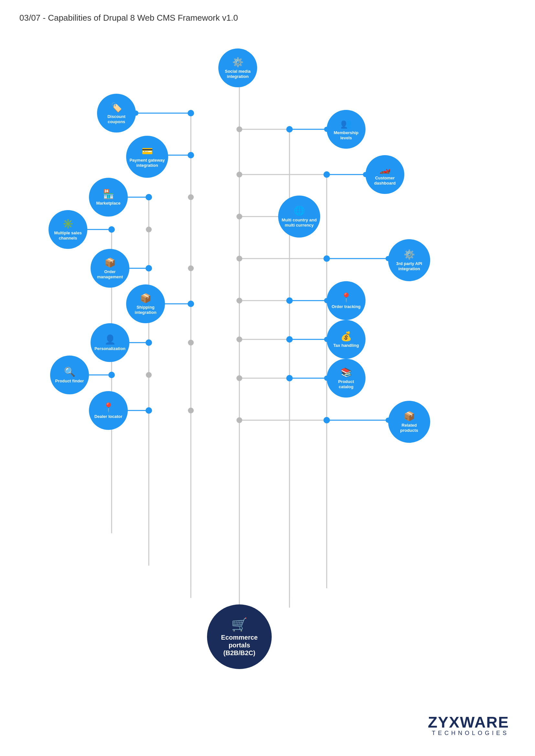 This screenshot has width=535, height=756. Describe the element at coordinates (385, 169) in the screenshot. I see `dashboard-icon: 🏎️` at that location.